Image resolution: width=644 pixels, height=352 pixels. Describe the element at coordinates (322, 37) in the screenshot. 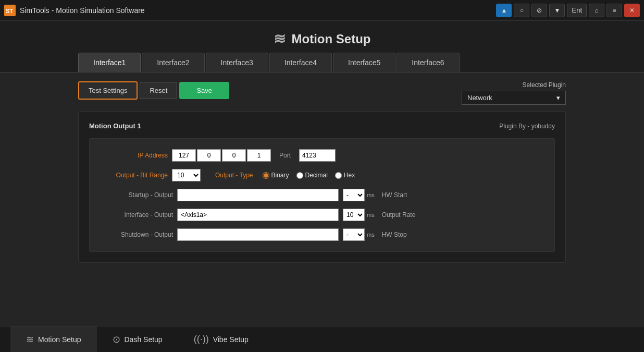

I see `page-header: ≋ Motion Setup` at that location.